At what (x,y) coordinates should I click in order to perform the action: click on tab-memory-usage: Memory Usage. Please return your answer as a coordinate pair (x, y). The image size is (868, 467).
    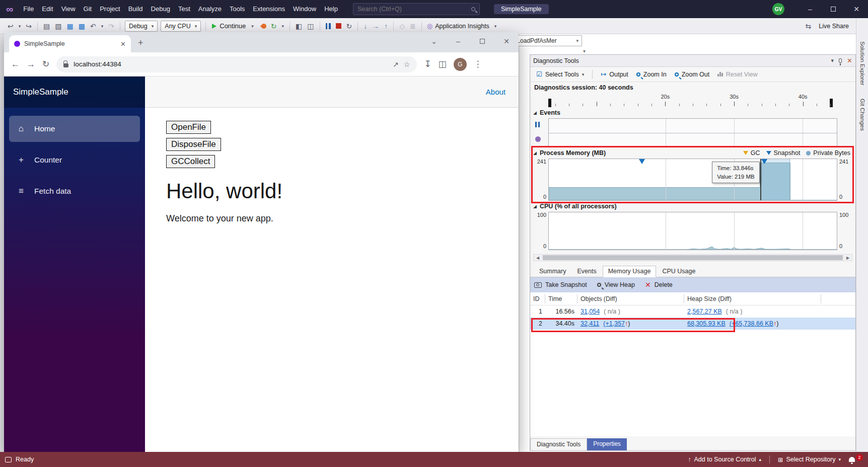
    Looking at the image, I should click on (629, 272).